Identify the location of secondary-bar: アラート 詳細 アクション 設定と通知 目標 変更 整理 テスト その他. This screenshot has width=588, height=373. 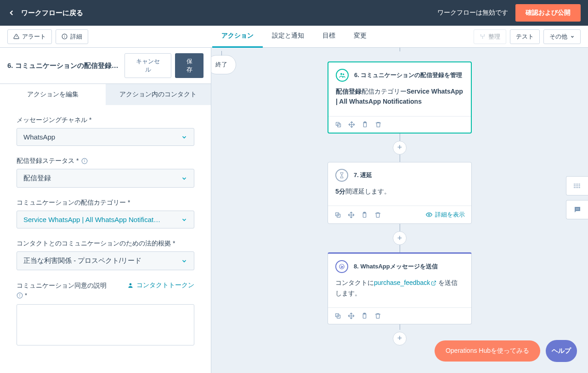
(294, 37).